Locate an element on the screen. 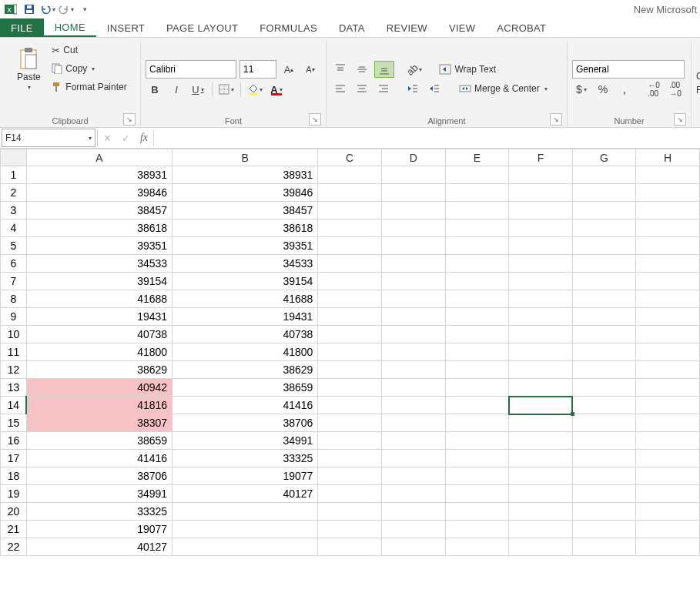 The width and height of the screenshot is (700, 593). cell: 38706 is located at coordinates (99, 476).